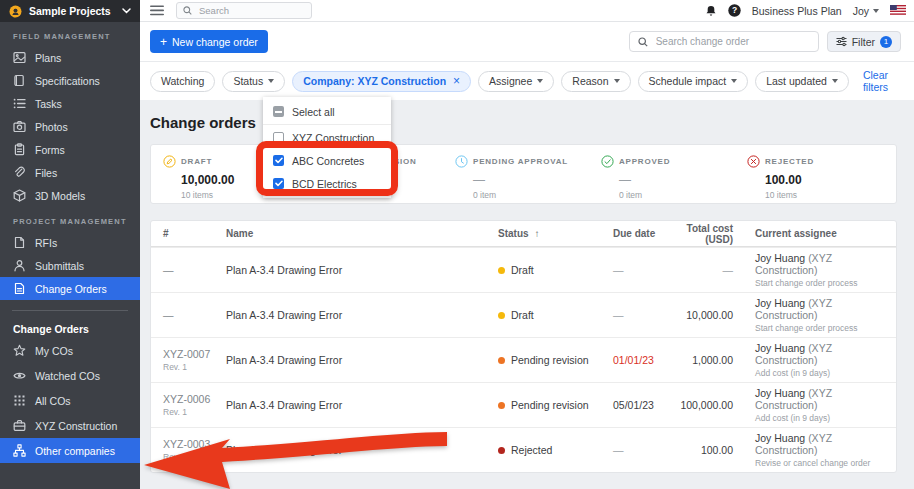  What do you see at coordinates (70, 196) in the screenshot?
I see `sidebar-item-3d-models: 3D Models` at bounding box center [70, 196].